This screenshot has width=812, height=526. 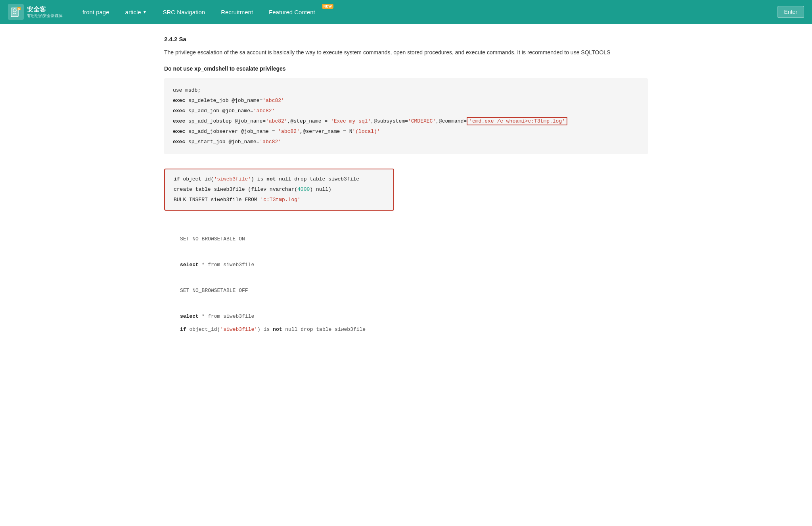 What do you see at coordinates (35, 12) in the screenshot?
I see `logo: N 安全客 有思想的安全新媒体` at bounding box center [35, 12].